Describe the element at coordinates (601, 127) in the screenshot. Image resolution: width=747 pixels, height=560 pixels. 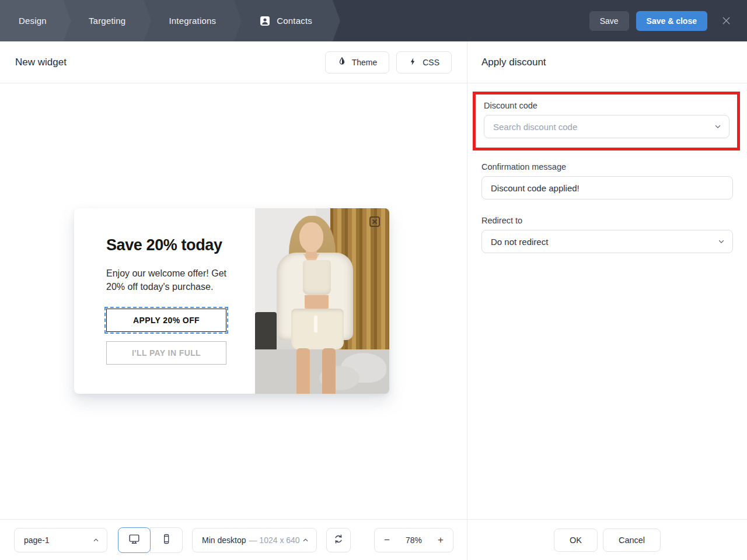
I see `discount-code-input` at that location.